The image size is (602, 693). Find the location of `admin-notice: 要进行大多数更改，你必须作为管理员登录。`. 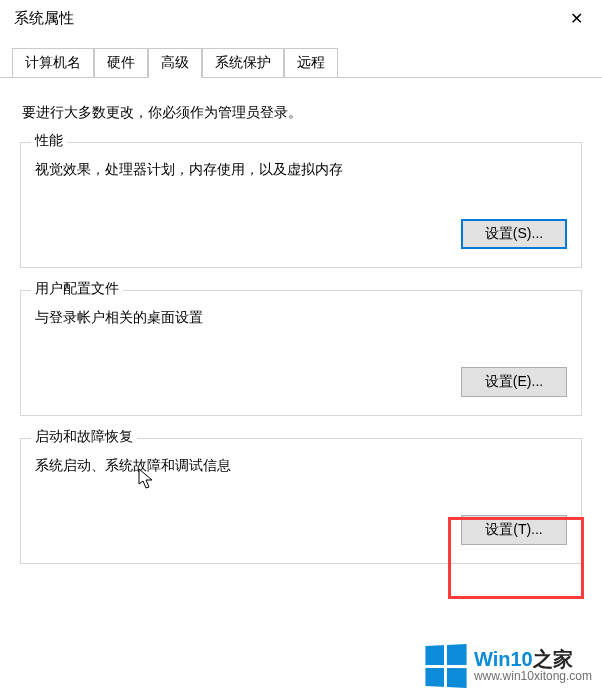

admin-notice: 要进行大多数更改，你必须作为管理员登录。 is located at coordinates (301, 113).